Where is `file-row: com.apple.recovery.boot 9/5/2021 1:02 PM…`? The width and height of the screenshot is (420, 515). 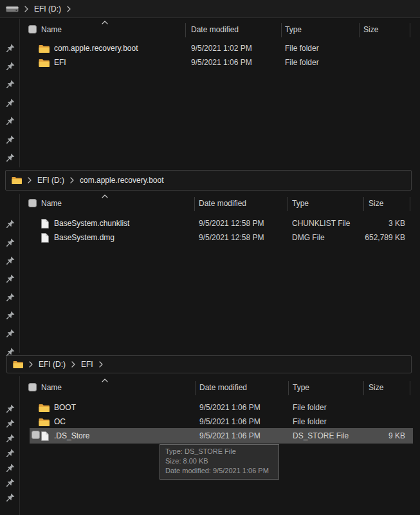
file-row: com.apple.recovery.boot 9/5/2021 1:02 PM… is located at coordinates (210, 49).